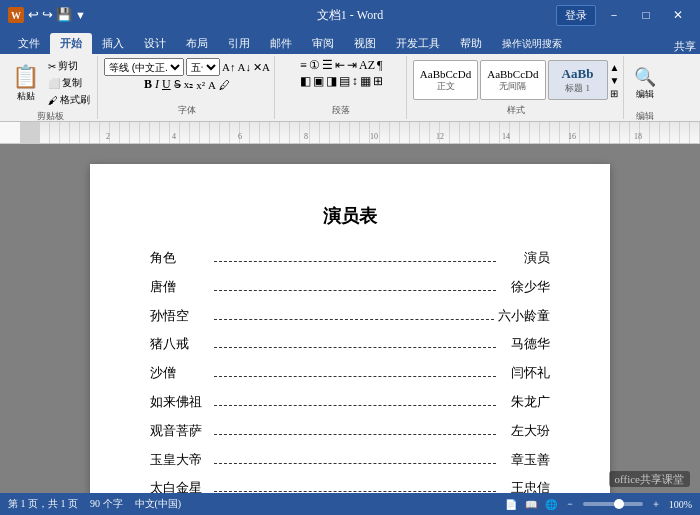 The width and height of the screenshot is (700, 515). I want to click on align-right-button: ◨, so click(332, 82).